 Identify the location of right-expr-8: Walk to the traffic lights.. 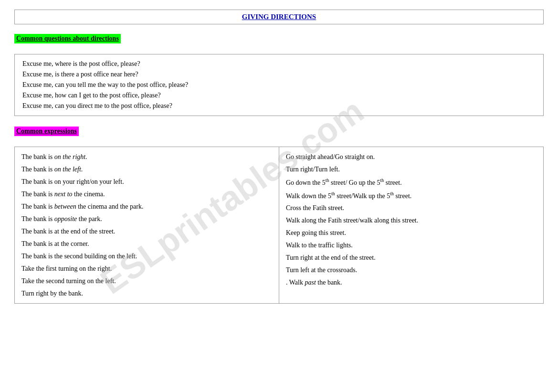
(411, 245).